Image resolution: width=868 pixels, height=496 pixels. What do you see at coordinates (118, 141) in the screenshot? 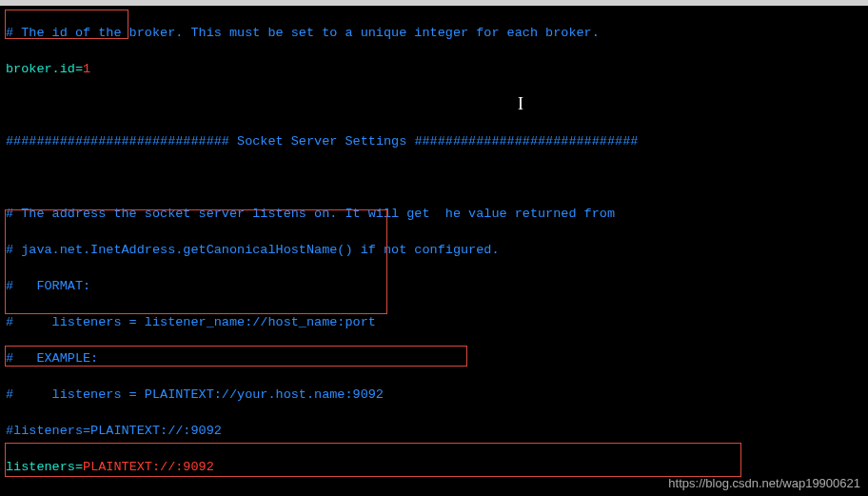
I see `hashes-left: #############################` at bounding box center [118, 141].